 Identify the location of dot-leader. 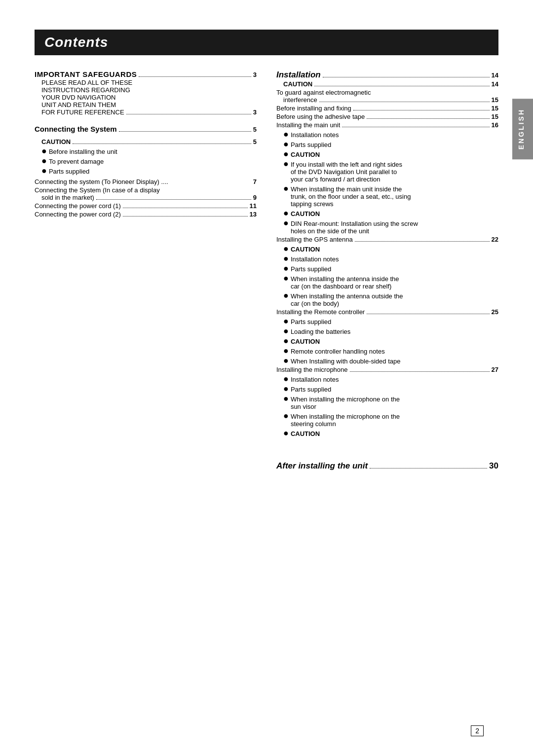
(195, 77).